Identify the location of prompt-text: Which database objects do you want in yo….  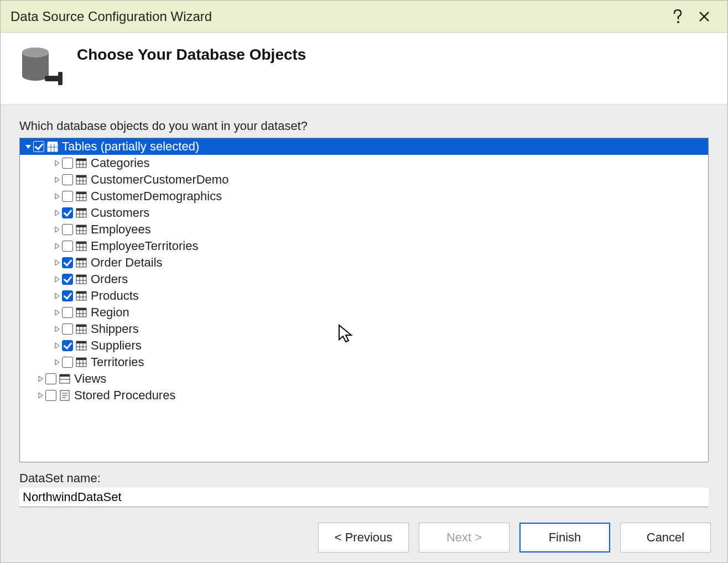
(364, 126).